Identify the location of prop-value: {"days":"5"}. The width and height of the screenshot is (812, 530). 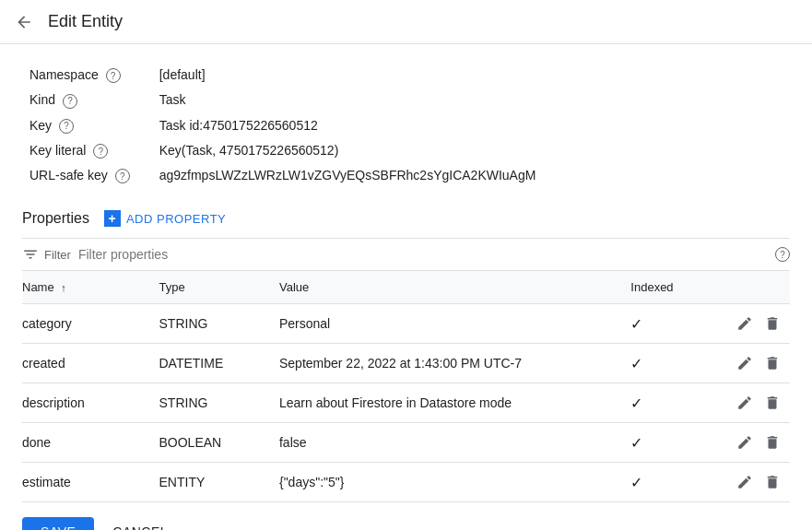
(448, 483).